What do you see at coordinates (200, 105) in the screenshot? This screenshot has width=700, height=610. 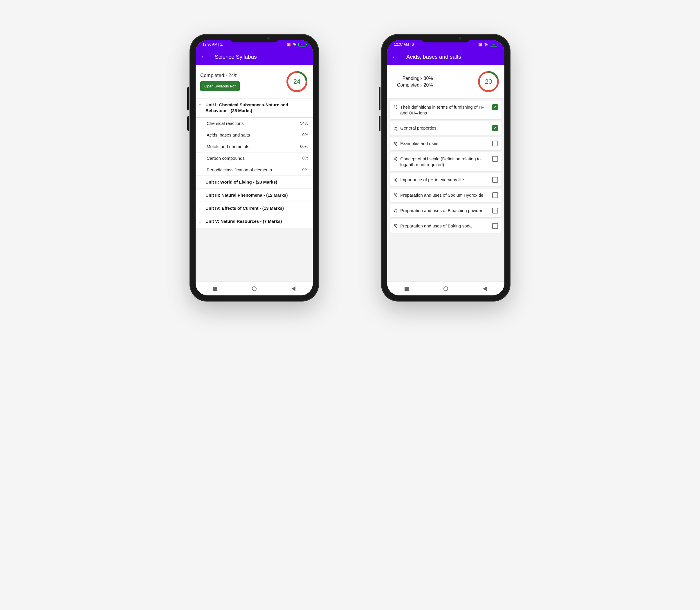 I see `chevron-up-icon: ⌃` at bounding box center [200, 105].